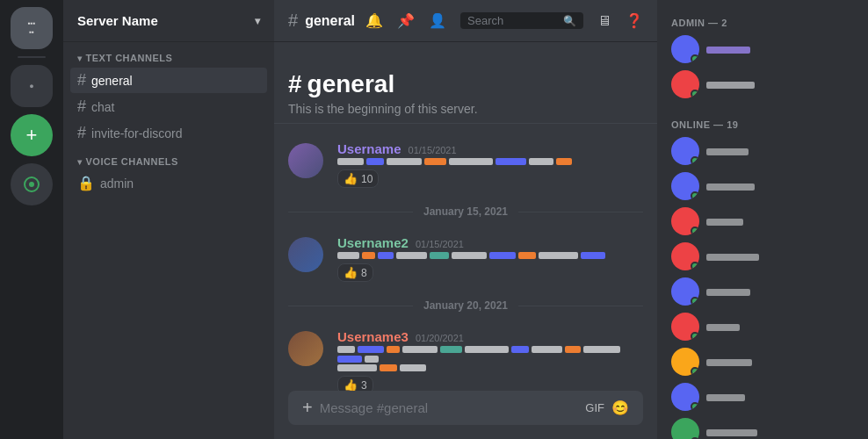 Image resolution: width=868 pixels, height=439 pixels. What do you see at coordinates (450, 407) in the screenshot?
I see `chat-input` at bounding box center [450, 407].